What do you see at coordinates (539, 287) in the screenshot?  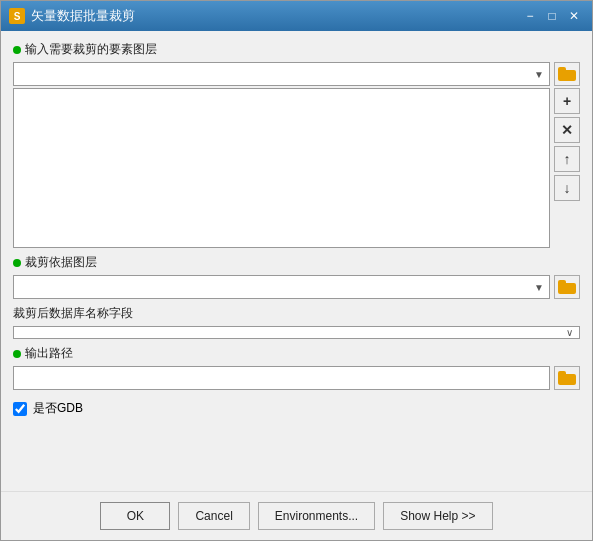 I see `clip-layer-combo-arrow: ▼` at bounding box center [539, 287].